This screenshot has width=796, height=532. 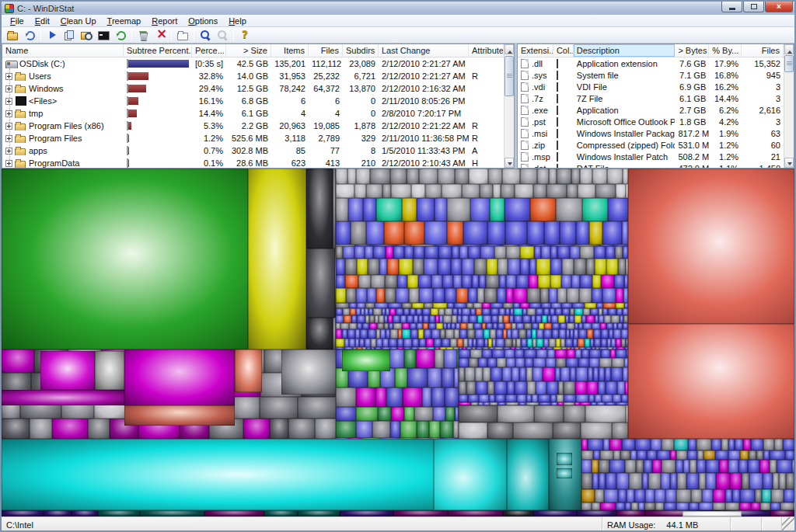 I want to click on extension-row: .zipCompressed (zipped) Folder531.0 MB1.…, so click(x=651, y=144).